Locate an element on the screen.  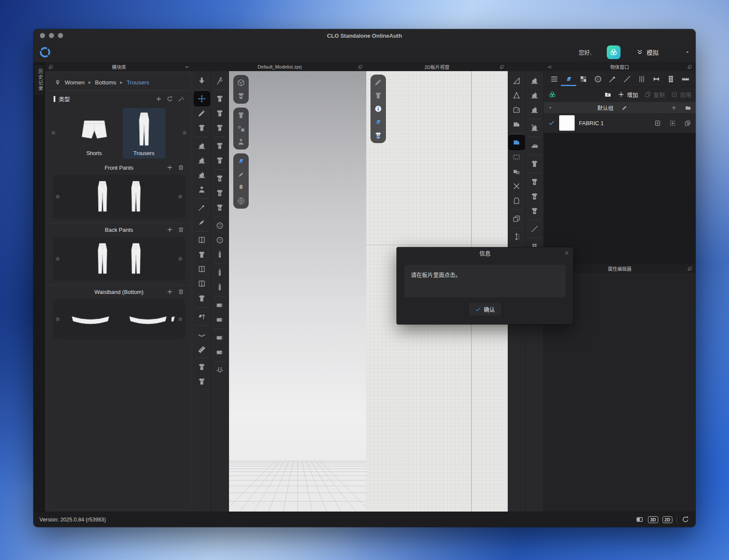
fabric-copy-icon is located at coordinates (688, 123).